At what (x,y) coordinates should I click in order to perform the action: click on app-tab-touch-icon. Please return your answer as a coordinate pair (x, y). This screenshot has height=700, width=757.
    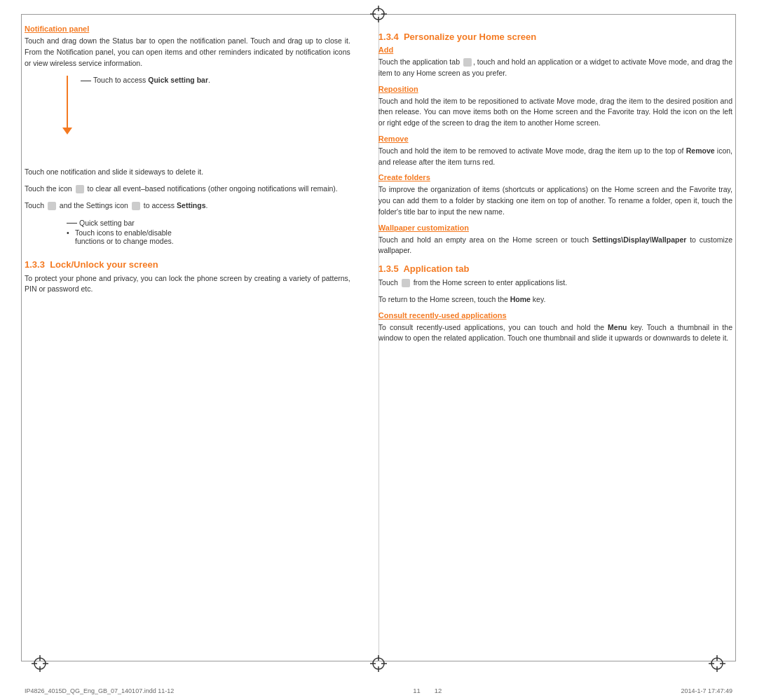
    Looking at the image, I should click on (406, 283).